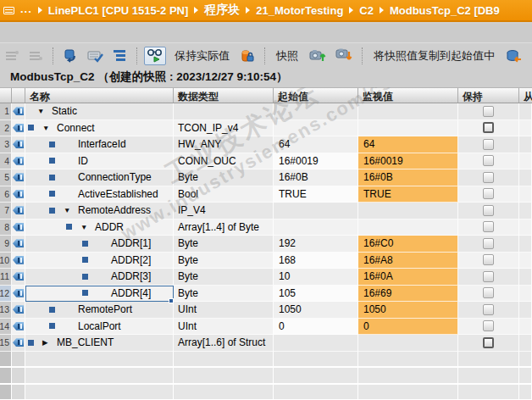 The width and height of the screenshot is (532, 400). What do you see at coordinates (266, 145) in the screenshot?
I see `table-row: 3InterfaceIdHW_ANY6464` at bounding box center [266, 145].